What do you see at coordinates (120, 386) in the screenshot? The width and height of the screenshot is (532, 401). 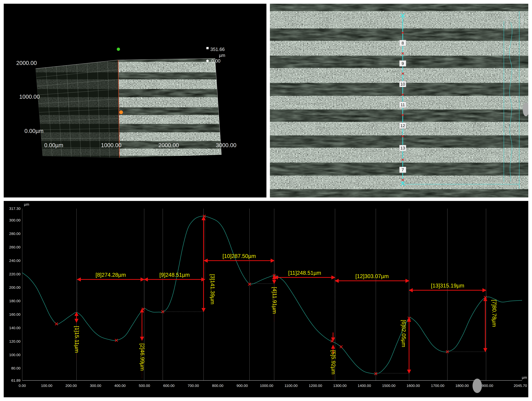 I see `svg-text: 400.00` at bounding box center [120, 386].